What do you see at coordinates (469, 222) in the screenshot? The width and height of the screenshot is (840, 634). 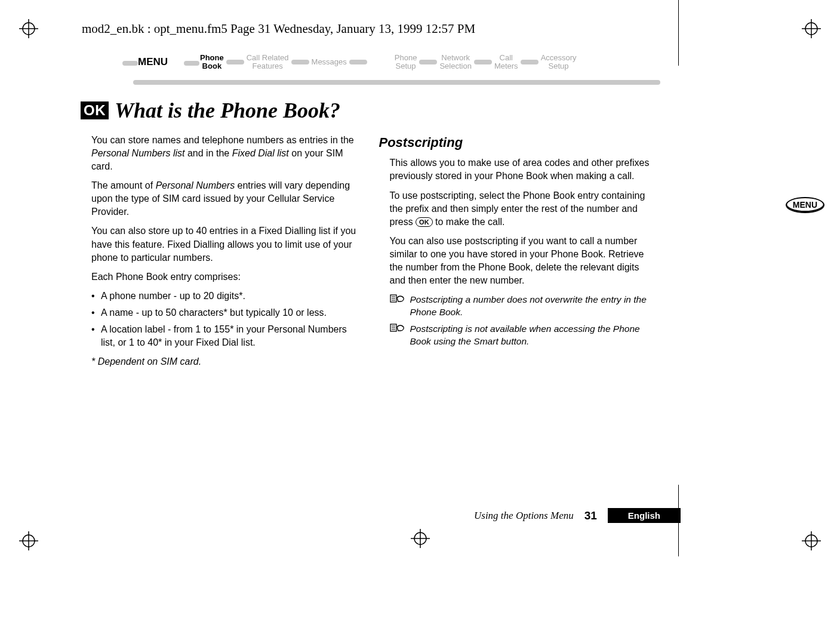 I see `text: to make the call.` at bounding box center [469, 222].